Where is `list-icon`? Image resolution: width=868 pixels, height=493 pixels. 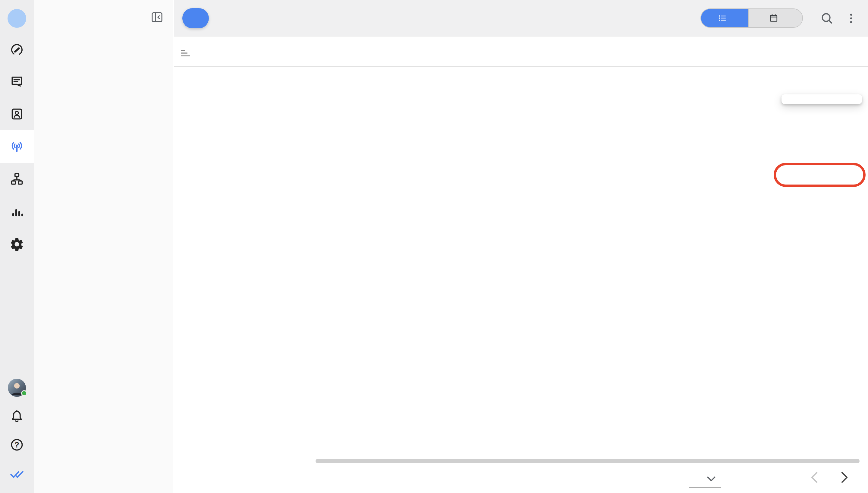
list-icon is located at coordinates (723, 18).